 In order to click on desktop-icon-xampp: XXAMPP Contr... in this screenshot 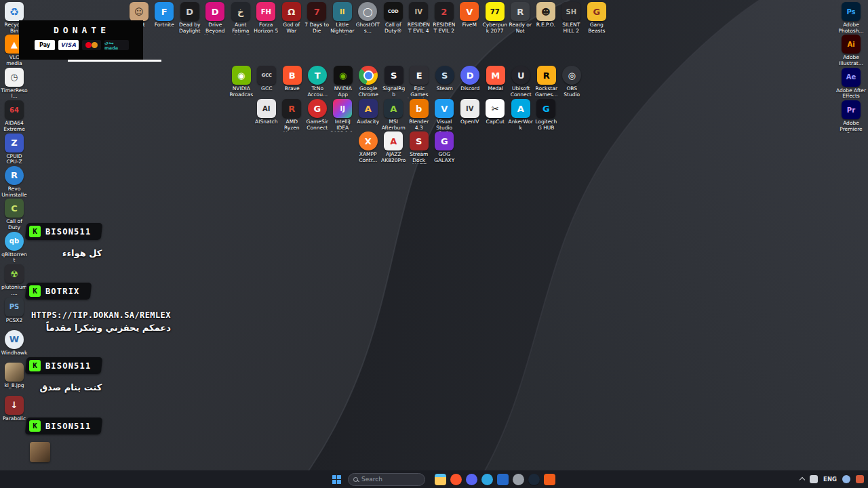, I will do `click(368, 148)`.